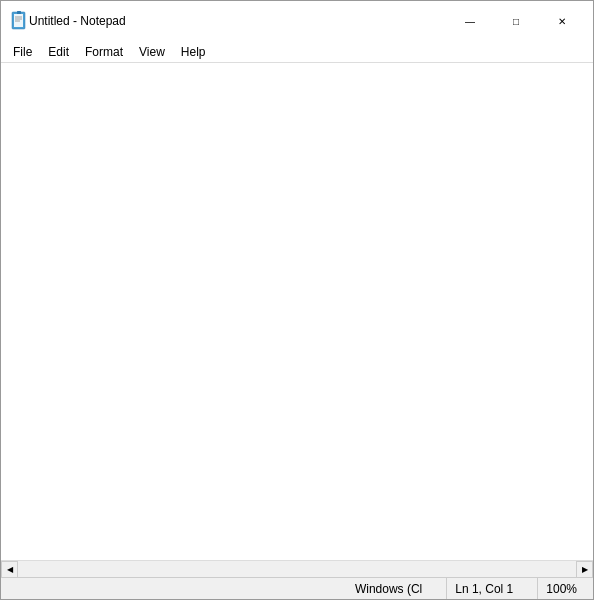 This screenshot has width=594, height=600. I want to click on title-bar: Untitled - Notepad — □ ✕, so click(297, 21).